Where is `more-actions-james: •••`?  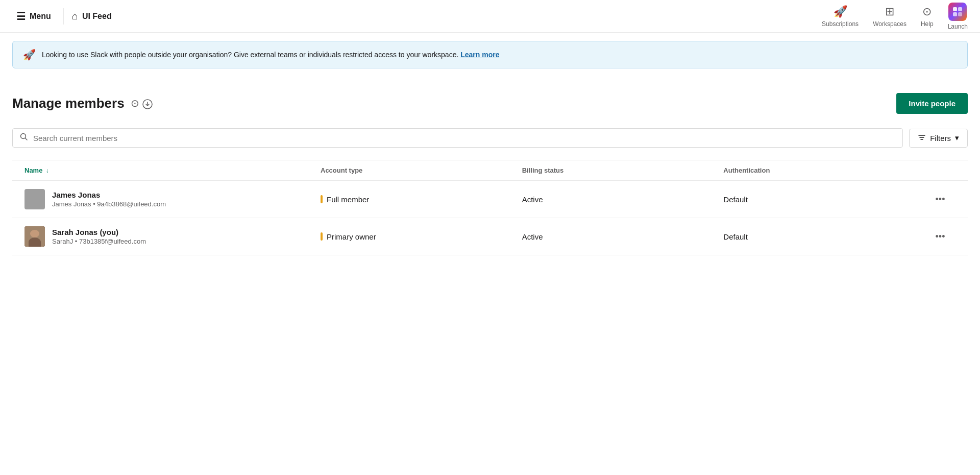
more-actions-james: ••• is located at coordinates (940, 199).